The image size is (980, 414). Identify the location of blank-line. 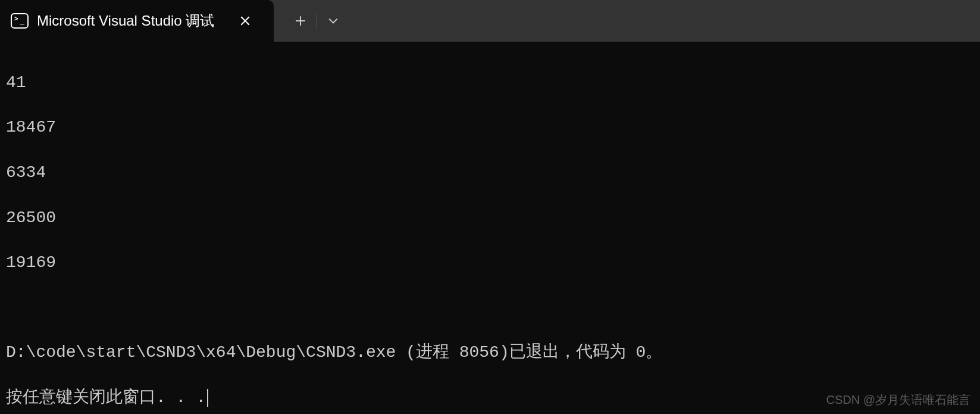
(490, 308).